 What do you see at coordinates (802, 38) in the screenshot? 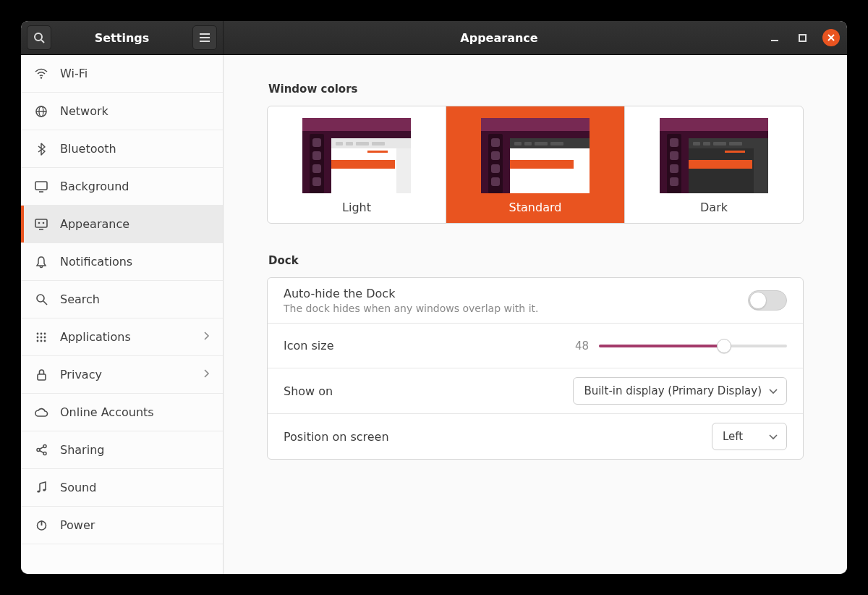
I see `maximize-button` at bounding box center [802, 38].